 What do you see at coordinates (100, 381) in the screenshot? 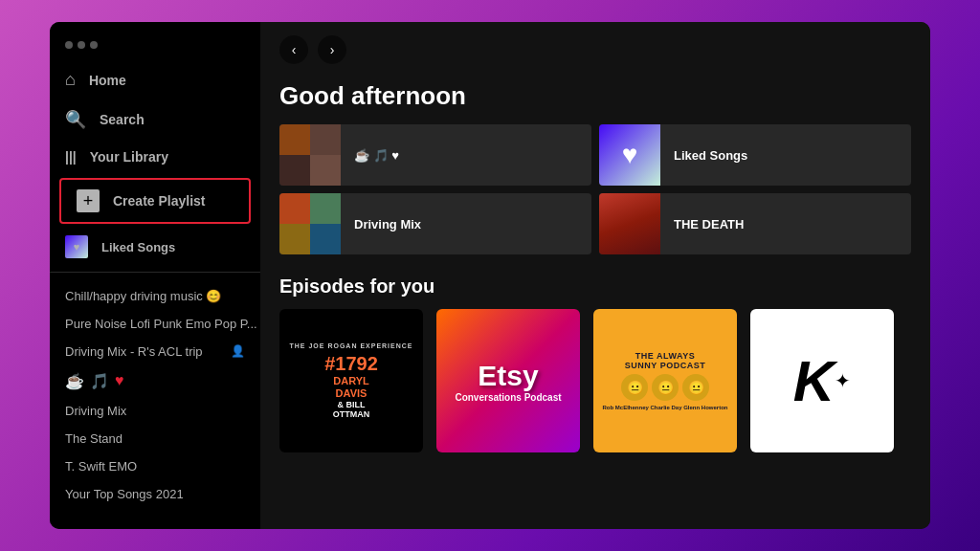
I see `music-emoji: 🎵` at bounding box center [100, 381].